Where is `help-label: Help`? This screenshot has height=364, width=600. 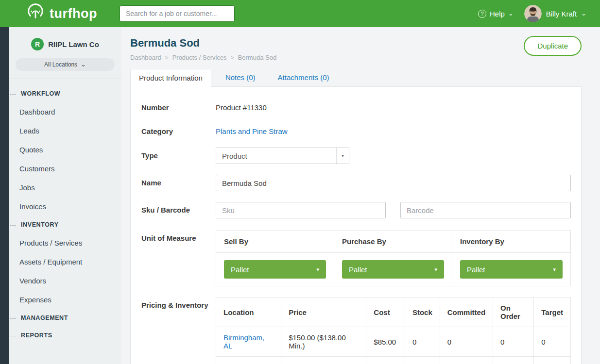 help-label: Help is located at coordinates (497, 14).